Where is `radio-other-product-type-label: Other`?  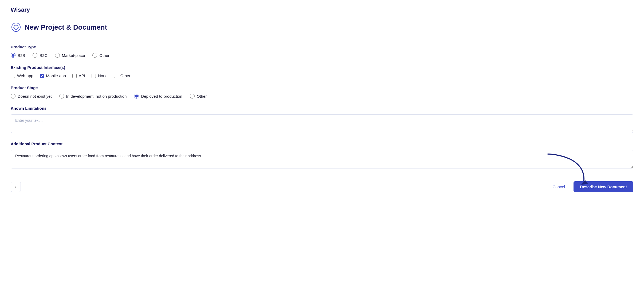
radio-other-product-type-label: Other is located at coordinates (104, 56).